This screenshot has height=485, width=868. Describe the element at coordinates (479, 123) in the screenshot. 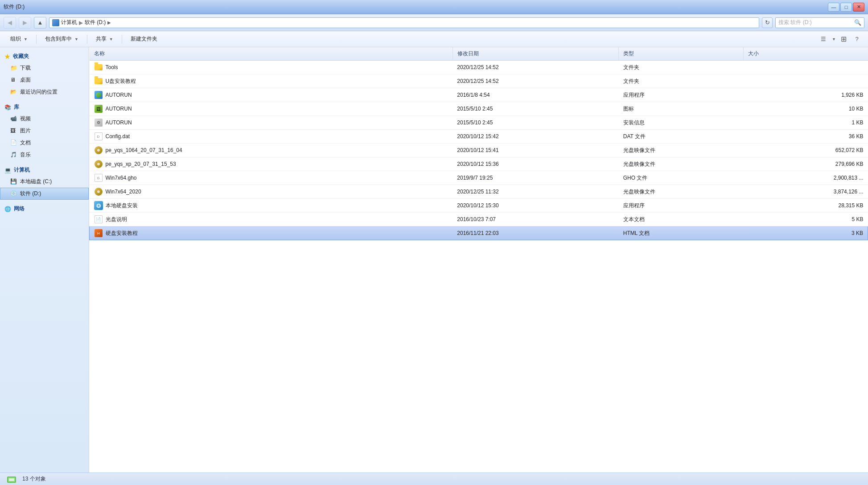

I see `table-row: ⚙AUTORUN2015/5/10 2:45安装信息1 KB` at that location.